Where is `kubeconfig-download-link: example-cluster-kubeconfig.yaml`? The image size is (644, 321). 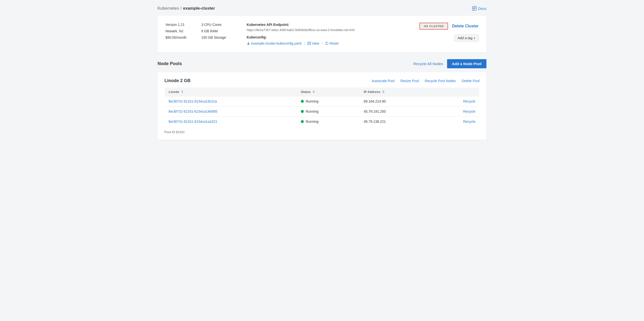 kubeconfig-download-link: example-cluster-kubeconfig.yaml is located at coordinates (274, 43).